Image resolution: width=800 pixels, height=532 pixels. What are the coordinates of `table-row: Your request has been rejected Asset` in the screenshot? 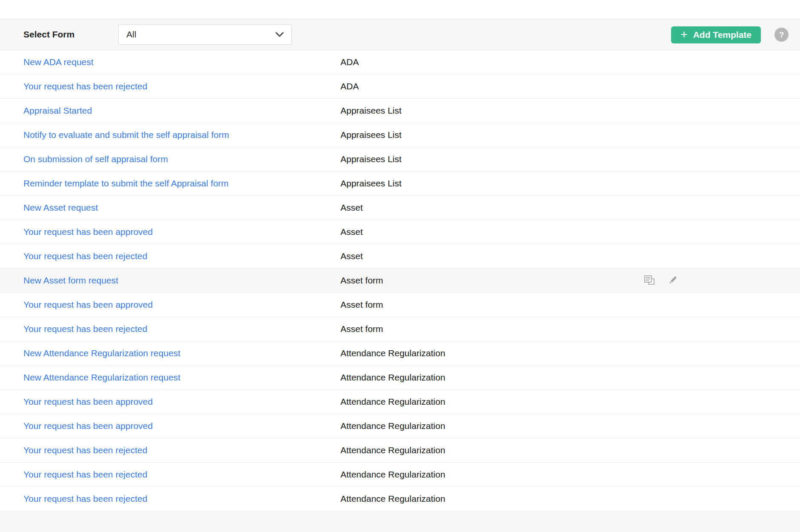 It's located at (400, 256).